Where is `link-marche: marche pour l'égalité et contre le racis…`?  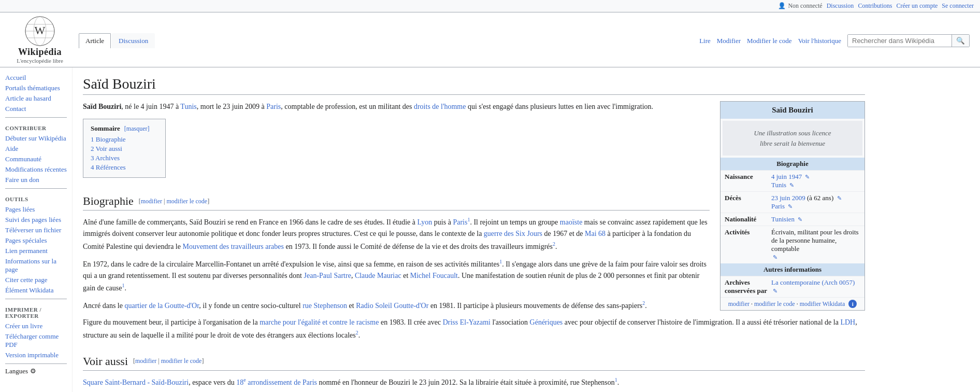
link-marche: marche pour l'égalité et contre le racis… is located at coordinates (319, 323).